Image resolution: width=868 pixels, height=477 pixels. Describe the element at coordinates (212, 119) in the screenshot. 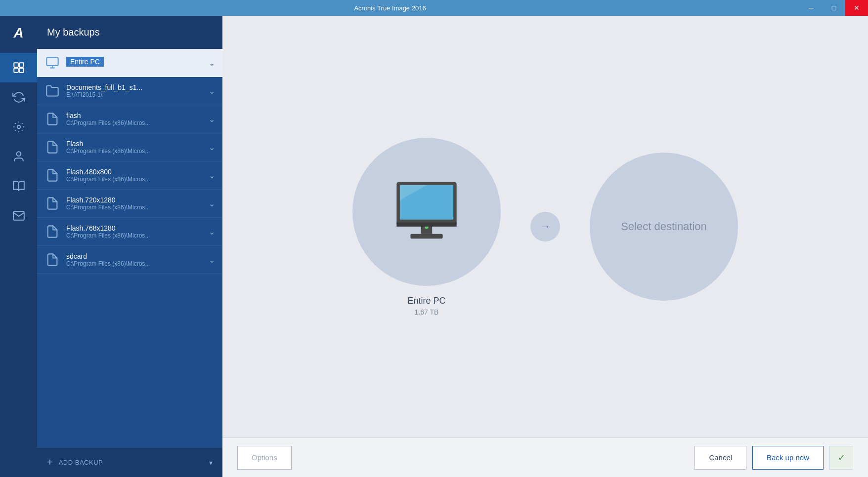

I see `chevron-icon-flash: ⌄` at that location.